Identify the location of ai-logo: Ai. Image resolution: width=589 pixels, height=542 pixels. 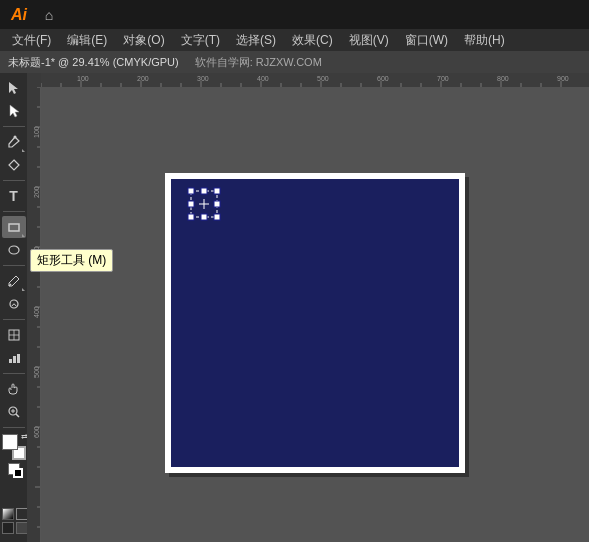
(19, 15).